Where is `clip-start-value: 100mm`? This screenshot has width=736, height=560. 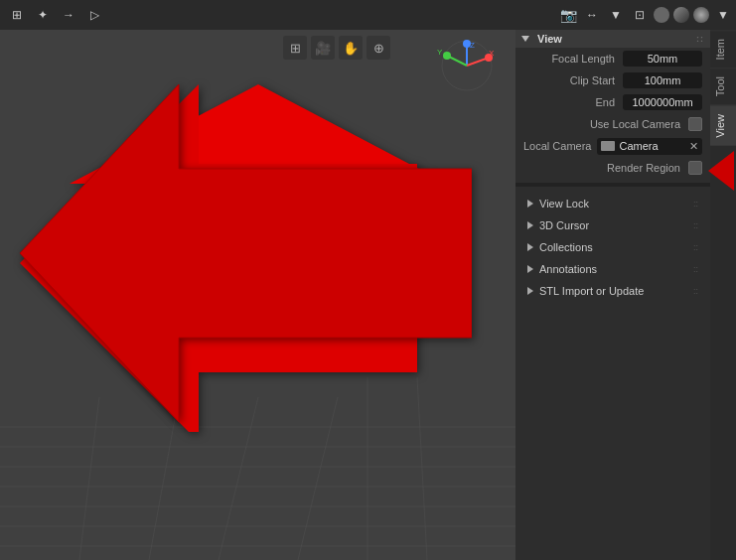 clip-start-value: 100mm is located at coordinates (662, 80).